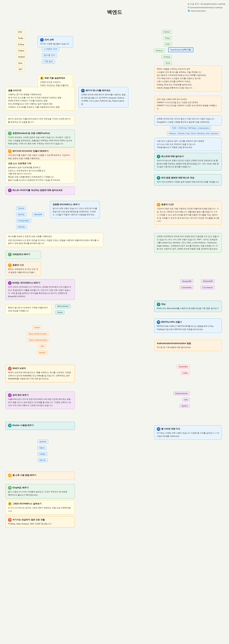 This screenshot has height=644, width=229. I want to click on twitter-icon: 🐦, so click(189, 11).